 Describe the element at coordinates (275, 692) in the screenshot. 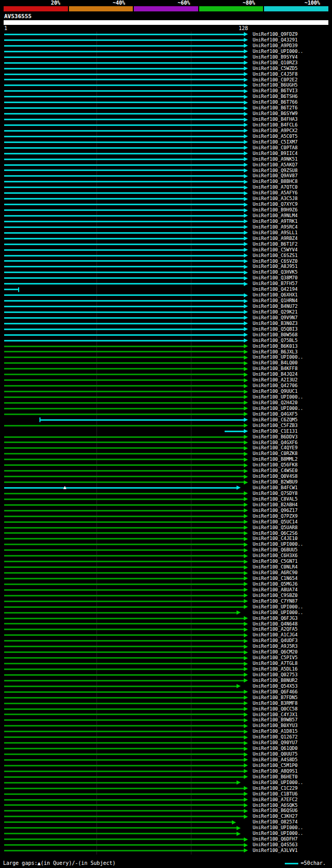

I see `hit-label: UniRef100_Q6F466` at that location.